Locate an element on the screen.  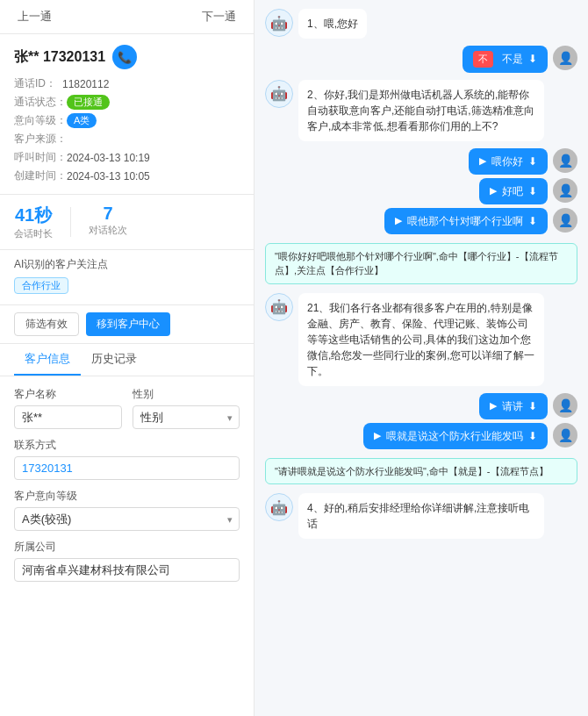
bubble-2: 不 不是 ⬇ is located at coordinates (506, 60).